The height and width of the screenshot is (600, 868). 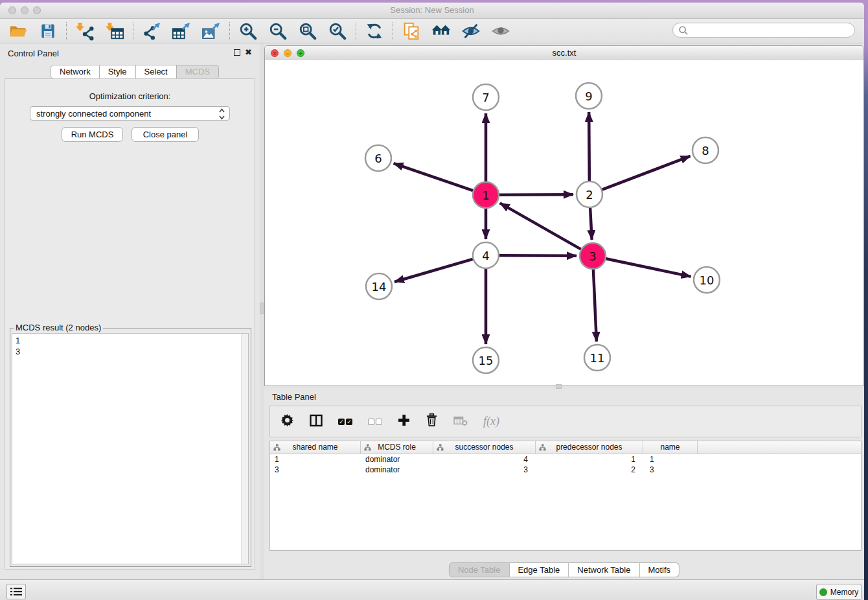 What do you see at coordinates (411, 31) in the screenshot?
I see `new-network-from-selection-icon` at bounding box center [411, 31].